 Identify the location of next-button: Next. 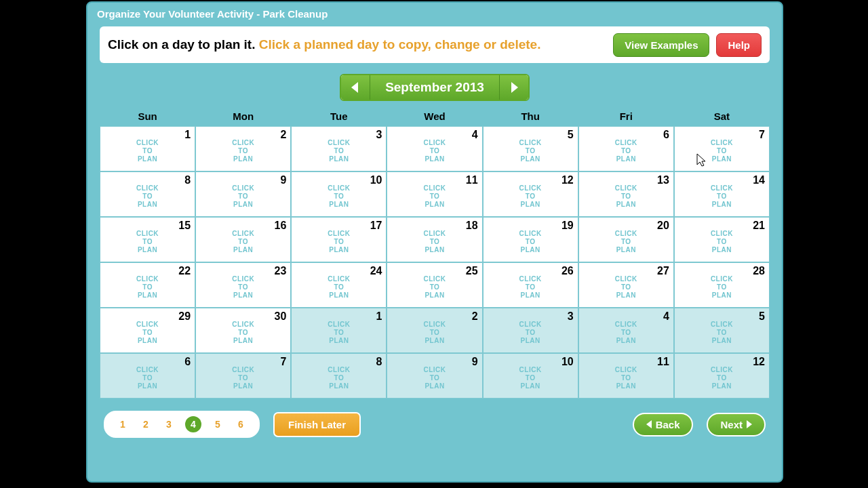
(736, 424).